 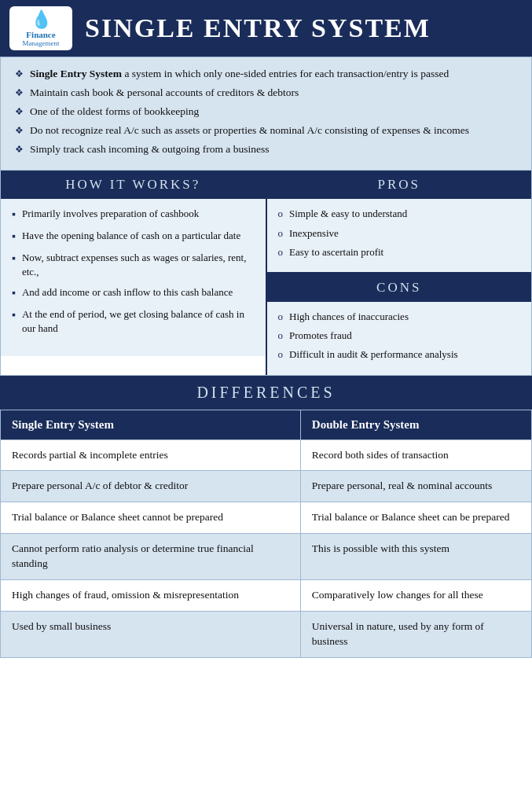 What do you see at coordinates (266, 455) in the screenshot?
I see `table-row: Records partial & incomplete entriesReco…` at bounding box center [266, 455].